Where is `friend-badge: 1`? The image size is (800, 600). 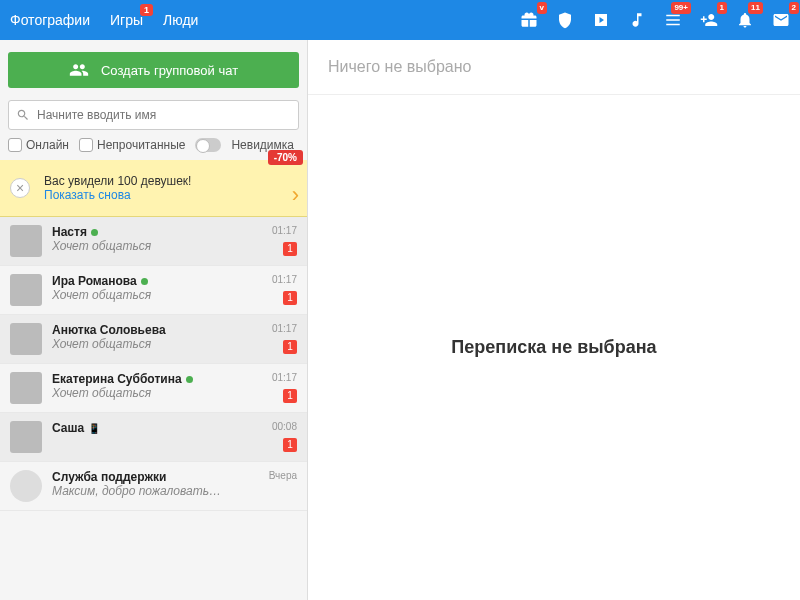
friend-badge: 1 is located at coordinates (722, 8).